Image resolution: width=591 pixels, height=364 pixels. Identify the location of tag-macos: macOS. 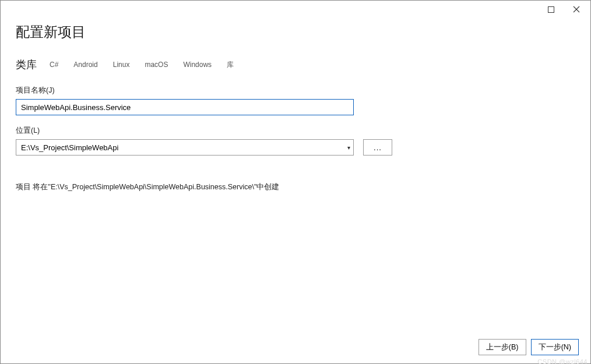
(156, 65).